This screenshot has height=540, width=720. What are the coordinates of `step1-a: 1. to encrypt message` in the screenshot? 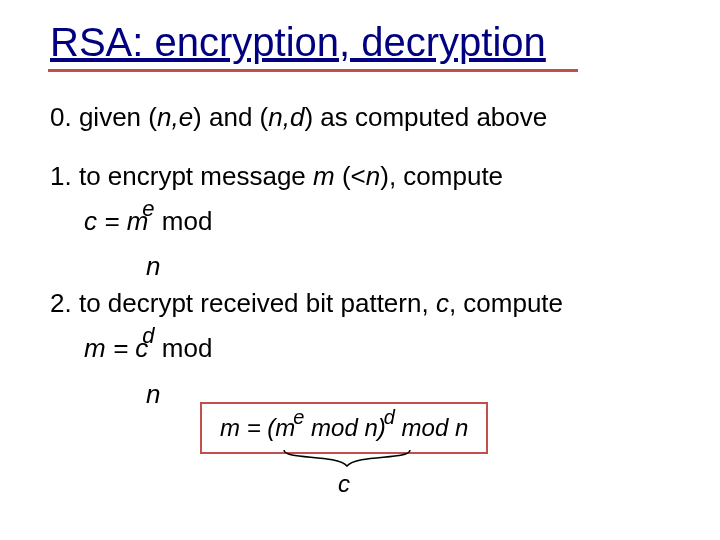 It's located at (182, 176).